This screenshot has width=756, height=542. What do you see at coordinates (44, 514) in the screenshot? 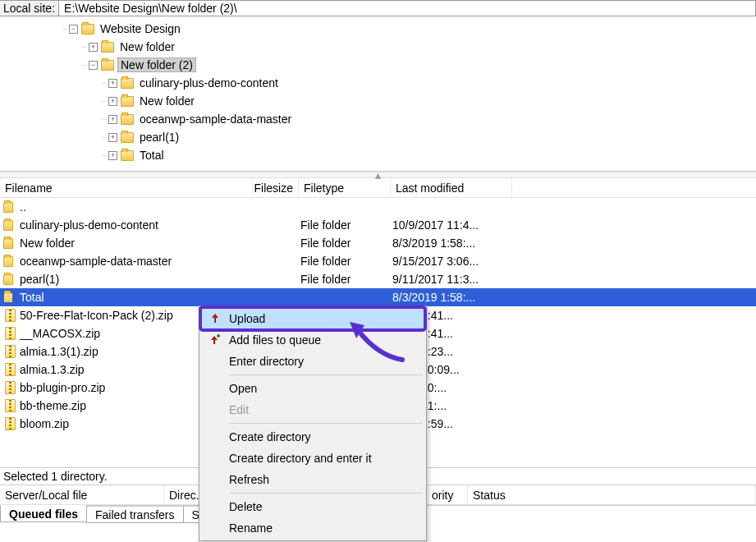
I see `tab-queued-files: Queued files` at bounding box center [44, 514].